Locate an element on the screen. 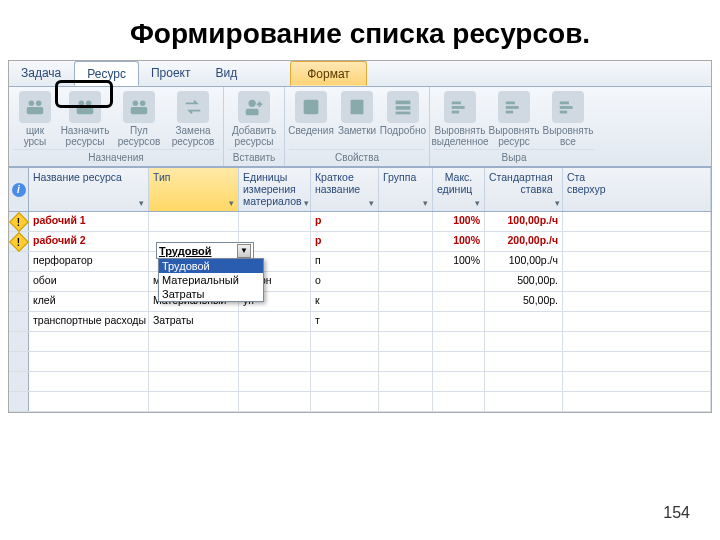 The width and height of the screenshot is (720, 540). tab-format: Формат is located at coordinates (328, 74).